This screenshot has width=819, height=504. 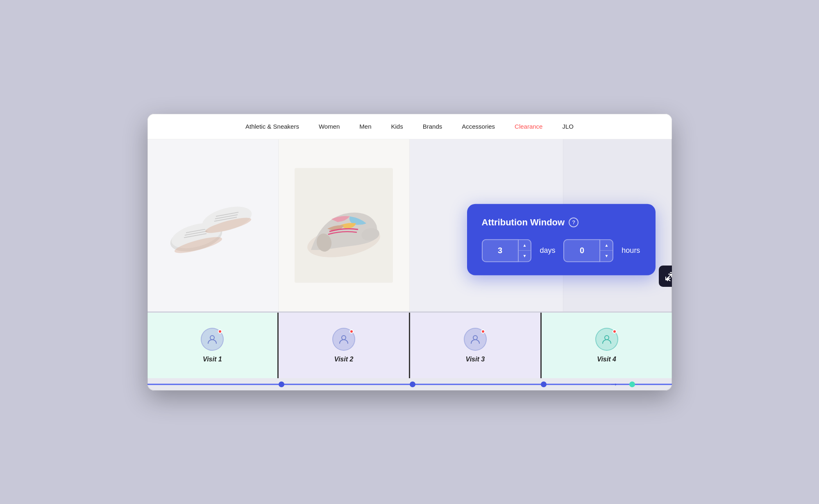 What do you see at coordinates (574, 222) in the screenshot?
I see `help-icon: ?` at bounding box center [574, 222].